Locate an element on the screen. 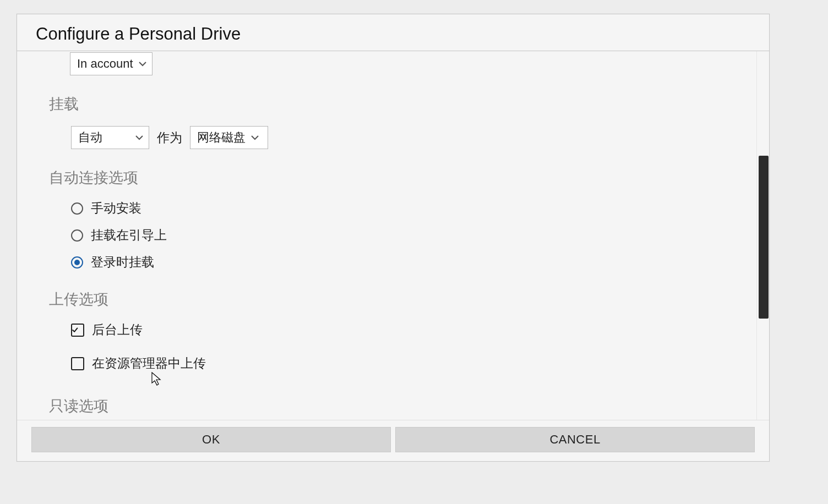 This screenshot has height=504, width=828. checkbox-background-upload: 后台上传 is located at coordinates (397, 330).